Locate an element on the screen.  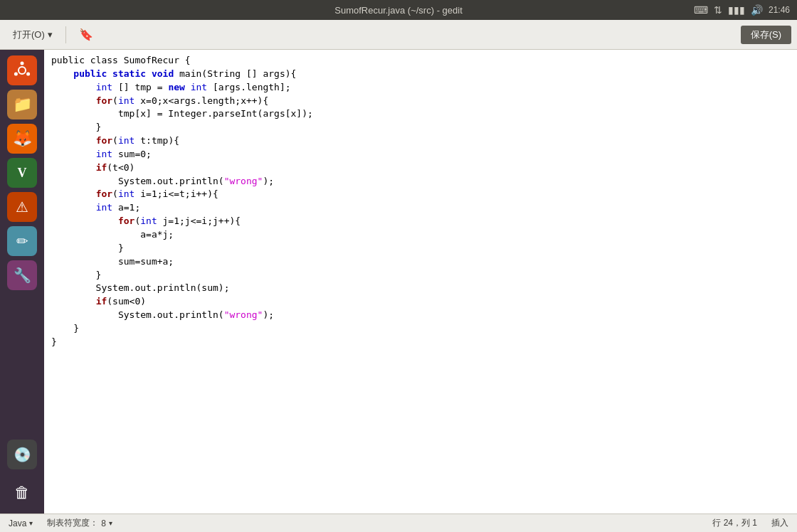
sidebar-item-files: 📁 is located at coordinates (22, 105).